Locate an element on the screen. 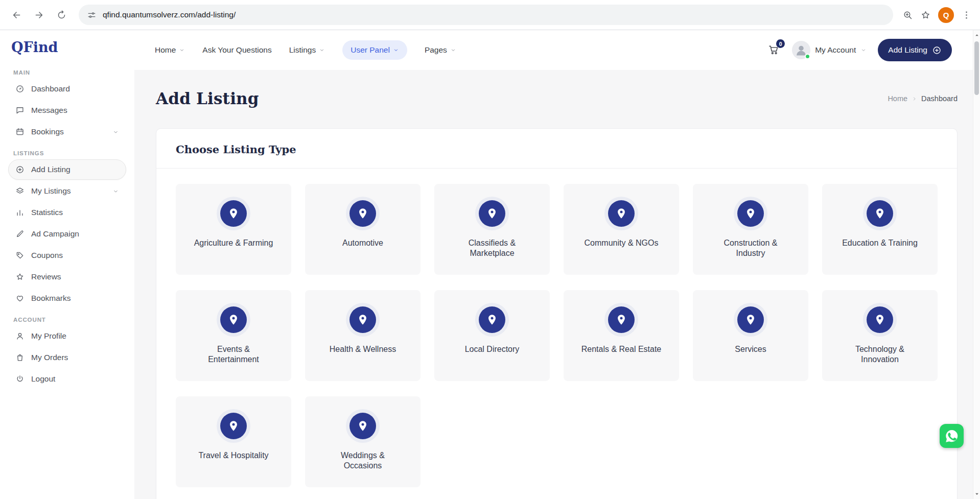  sidebar-item-reviews: Reviews is located at coordinates (67, 277).